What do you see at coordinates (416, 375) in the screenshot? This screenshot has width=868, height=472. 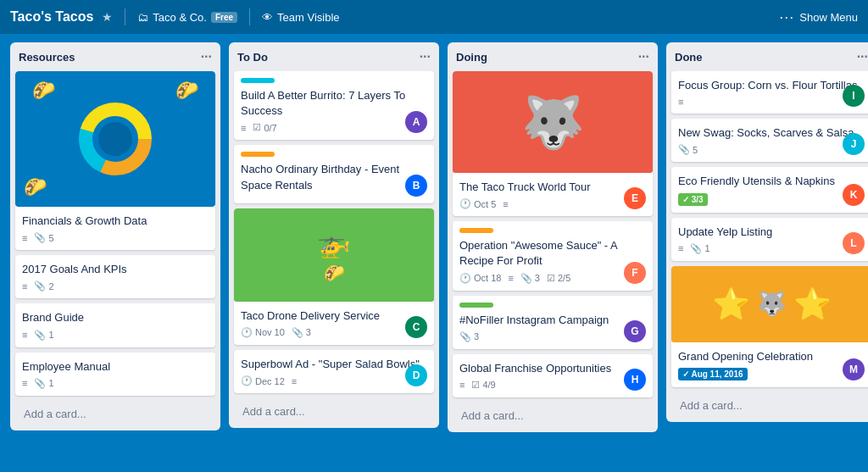 I see `avatar: D` at bounding box center [416, 375].